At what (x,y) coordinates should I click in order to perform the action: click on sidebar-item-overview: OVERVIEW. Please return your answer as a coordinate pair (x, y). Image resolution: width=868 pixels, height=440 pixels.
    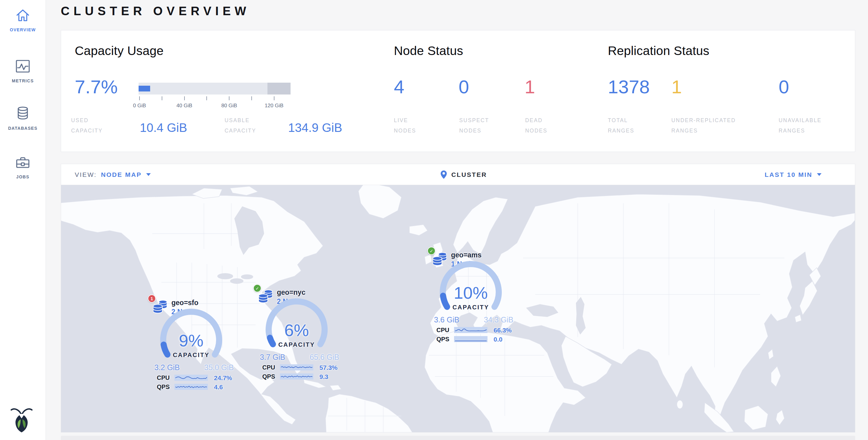
    Looking at the image, I should click on (23, 20).